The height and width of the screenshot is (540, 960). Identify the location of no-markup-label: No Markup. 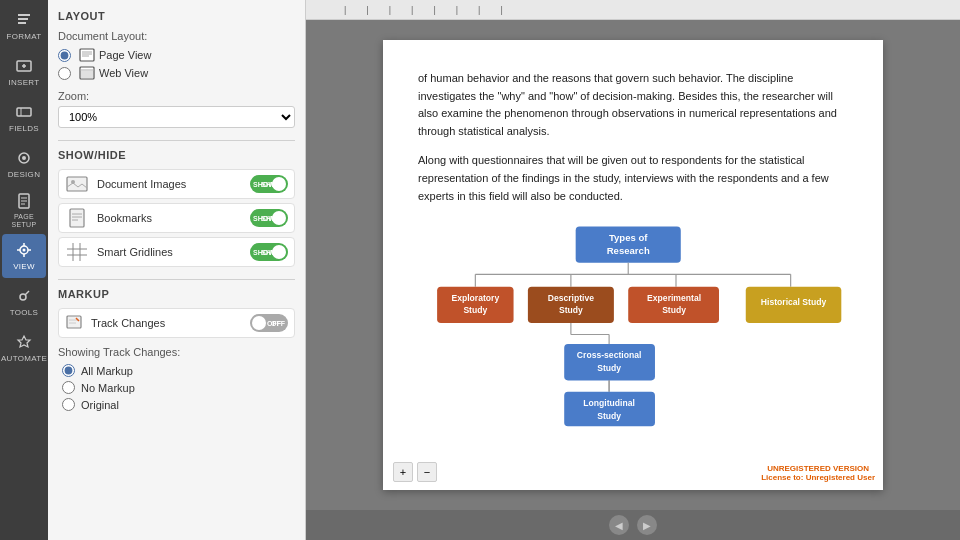
(108, 388).